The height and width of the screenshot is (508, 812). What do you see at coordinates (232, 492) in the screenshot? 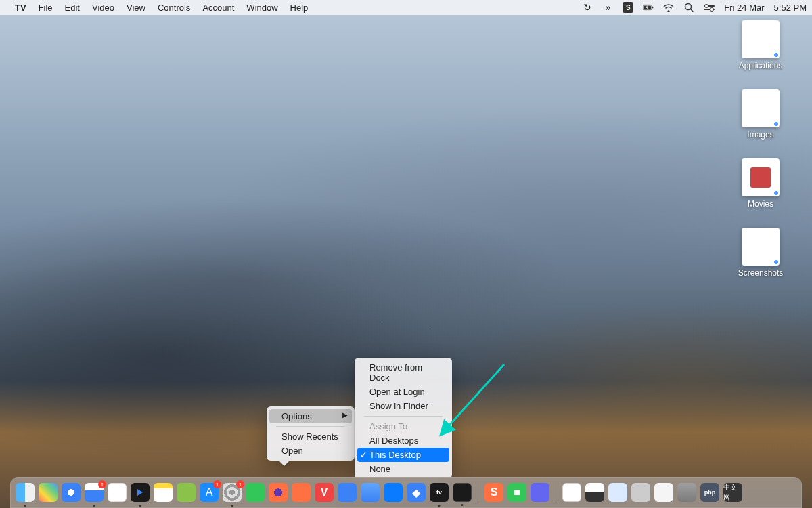
I see `dock-icon-settings: 1` at bounding box center [232, 492].